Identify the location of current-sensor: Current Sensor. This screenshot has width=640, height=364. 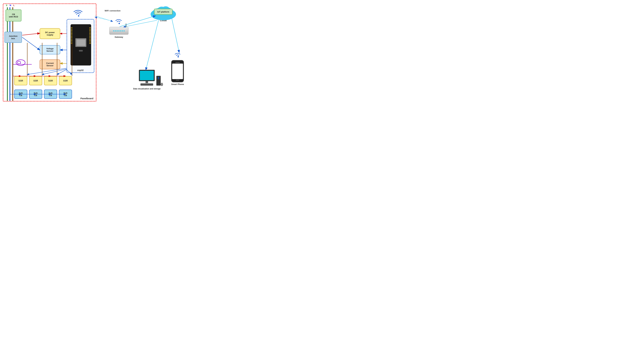
(50, 64).